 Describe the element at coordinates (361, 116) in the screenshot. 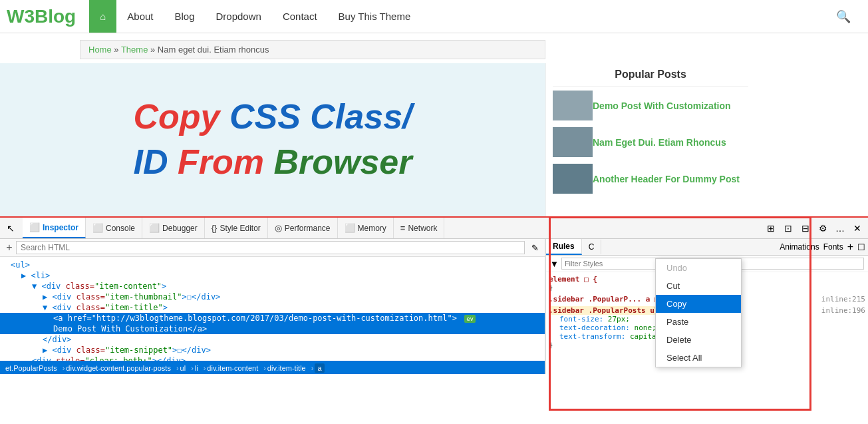

I see `hero-class: Class/` at that location.